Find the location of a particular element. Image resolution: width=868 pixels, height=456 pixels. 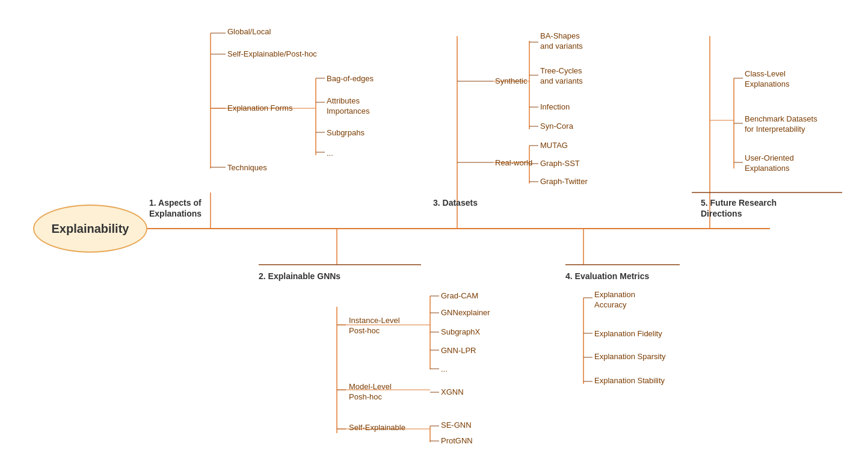

central-node-label: Explainability is located at coordinates (90, 229).